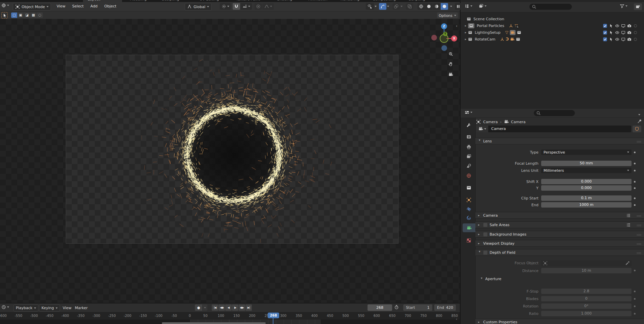 The height and width of the screenshot is (324, 644). I want to click on properties-tab-output, so click(469, 147).